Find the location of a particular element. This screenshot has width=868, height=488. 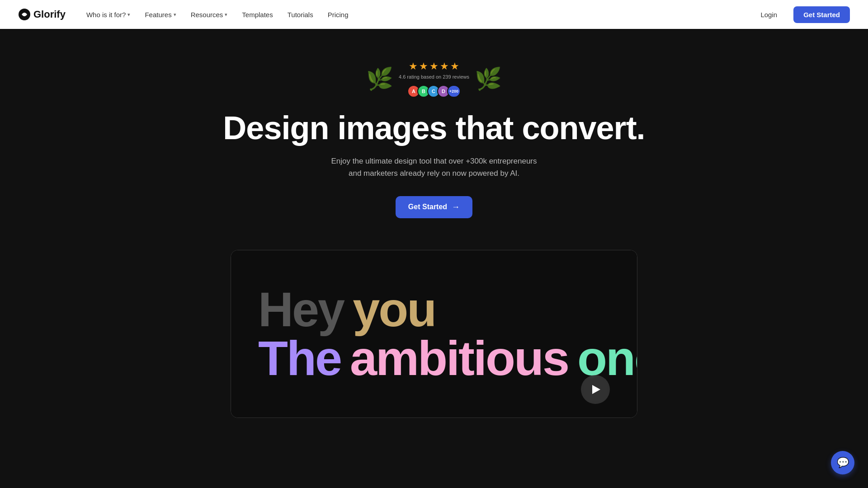

rating-text: 4.6 rating based on 239 reviews is located at coordinates (434, 77).